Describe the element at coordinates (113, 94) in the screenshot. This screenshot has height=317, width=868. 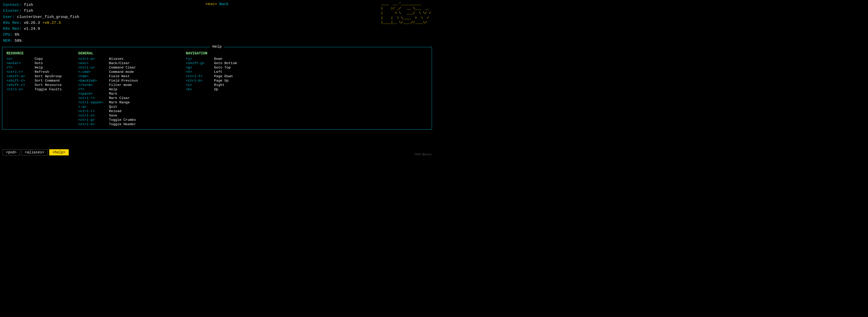
I see `desc-mark: Mark` at that location.